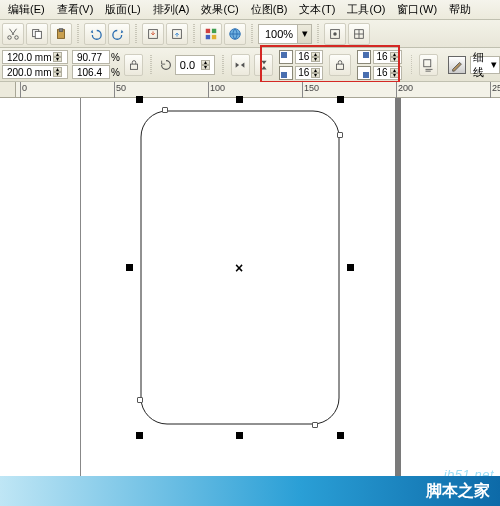 This screenshot has height=506, width=500. I want to click on handle-tr, so click(340, 100).